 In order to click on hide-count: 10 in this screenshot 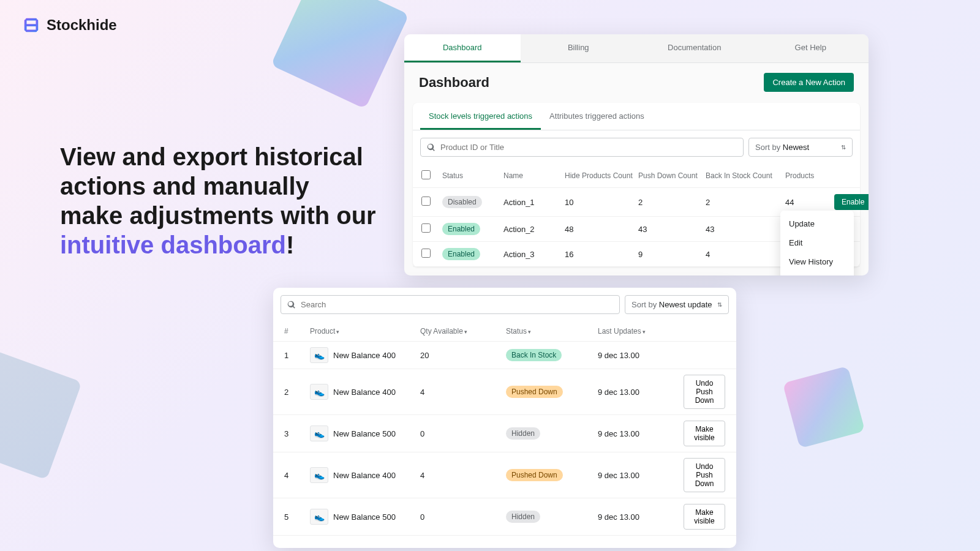, I will do `click(601, 202)`.